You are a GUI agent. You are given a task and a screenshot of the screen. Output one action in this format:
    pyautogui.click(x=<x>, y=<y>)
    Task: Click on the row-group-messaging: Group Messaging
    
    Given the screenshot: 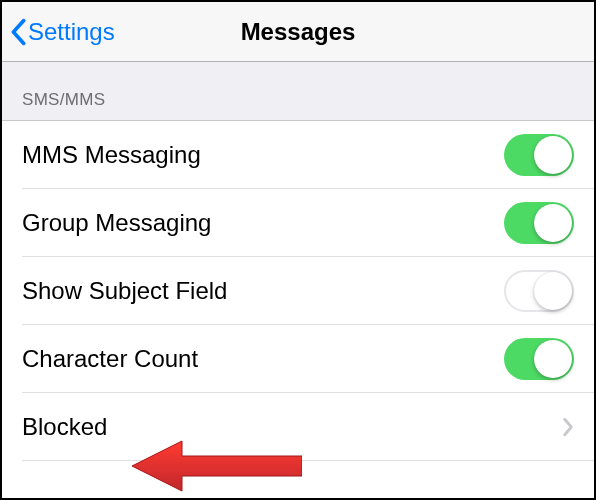 What is the action you would take?
    pyautogui.click(x=298, y=223)
    